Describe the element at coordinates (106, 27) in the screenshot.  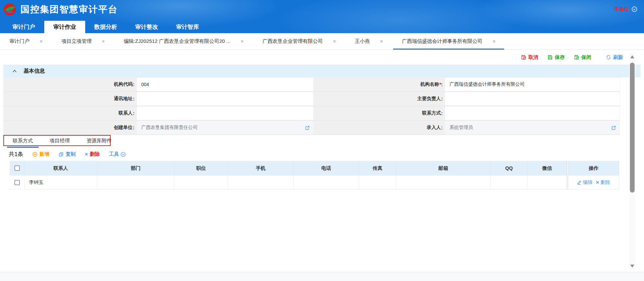
I see `nav-item-data-analysis: 数据分析` at that location.